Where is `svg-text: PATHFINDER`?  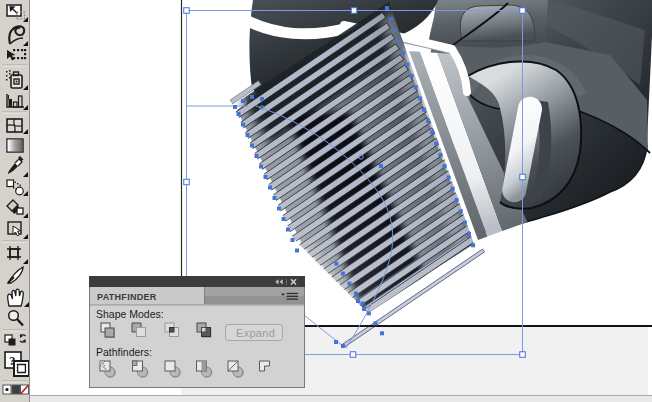 svg-text: PATHFINDER is located at coordinates (127, 297).